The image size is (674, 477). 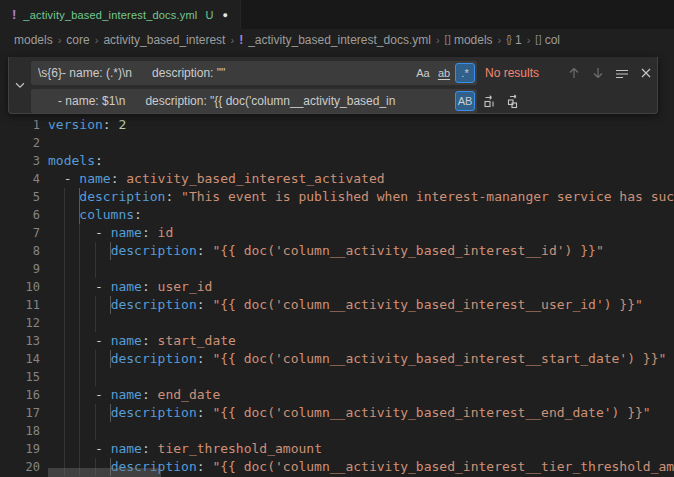 What do you see at coordinates (361, 287) in the screenshot?
I see `code-line-text: - name: user_id` at bounding box center [361, 287].